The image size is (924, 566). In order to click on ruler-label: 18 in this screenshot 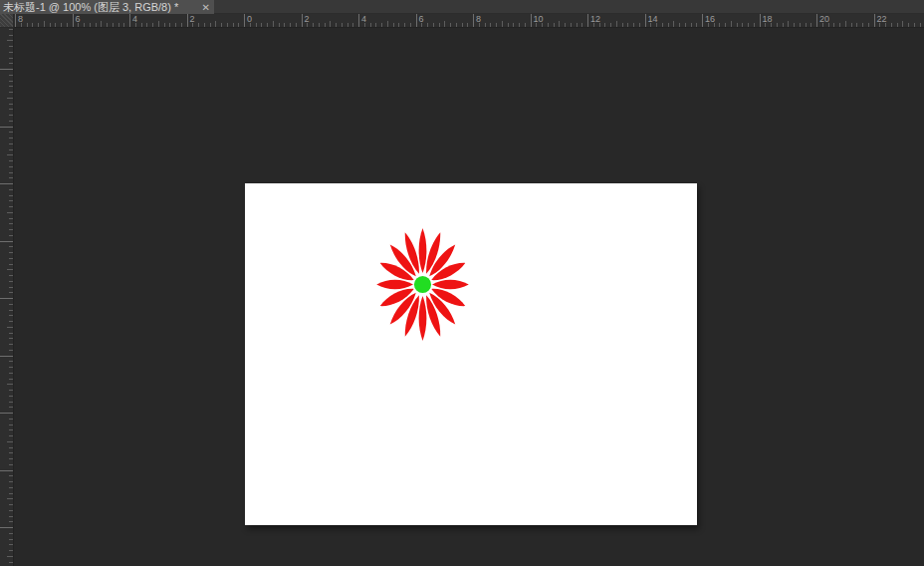, I will do `click(768, 19)`.